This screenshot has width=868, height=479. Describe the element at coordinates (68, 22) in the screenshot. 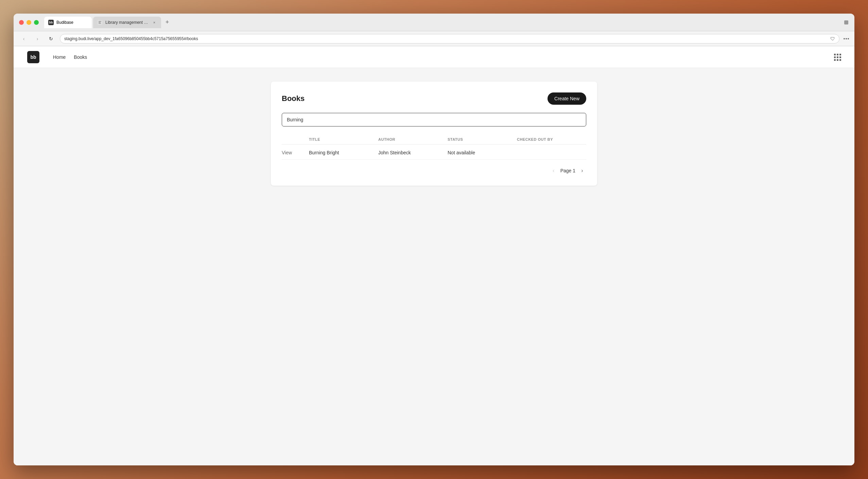

I see `tab-budibase: bb Budibase` at that location.